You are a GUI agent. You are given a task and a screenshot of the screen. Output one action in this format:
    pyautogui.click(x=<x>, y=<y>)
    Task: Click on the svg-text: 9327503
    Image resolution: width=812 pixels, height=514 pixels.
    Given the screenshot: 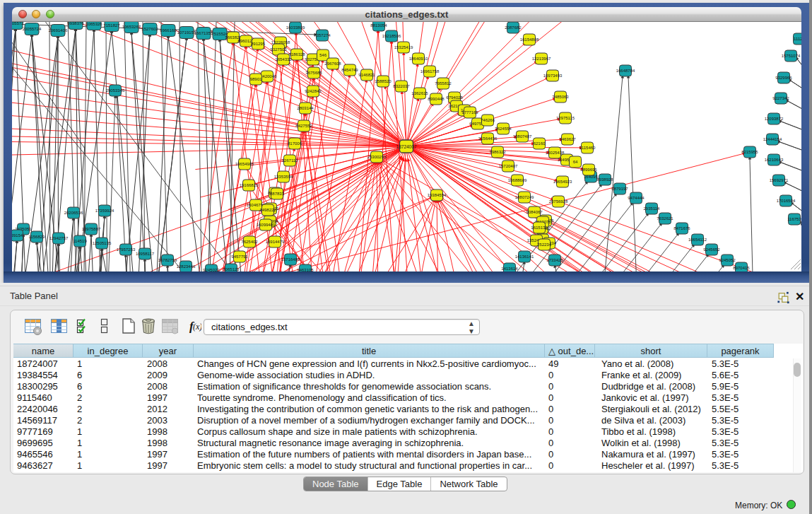 What is the action you would take?
    pyautogui.click(x=278, y=49)
    